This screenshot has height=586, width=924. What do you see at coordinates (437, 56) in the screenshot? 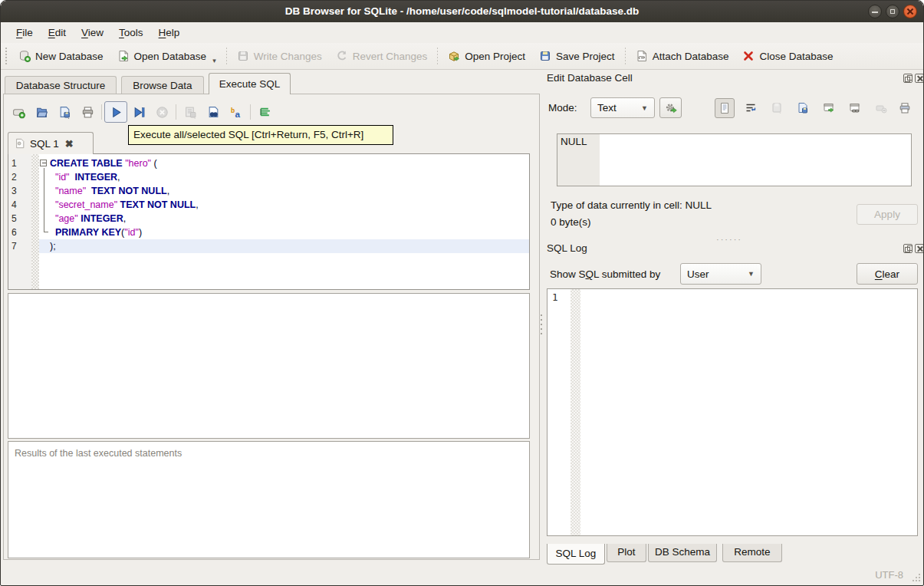
I see `toolbar-separator` at bounding box center [437, 56].